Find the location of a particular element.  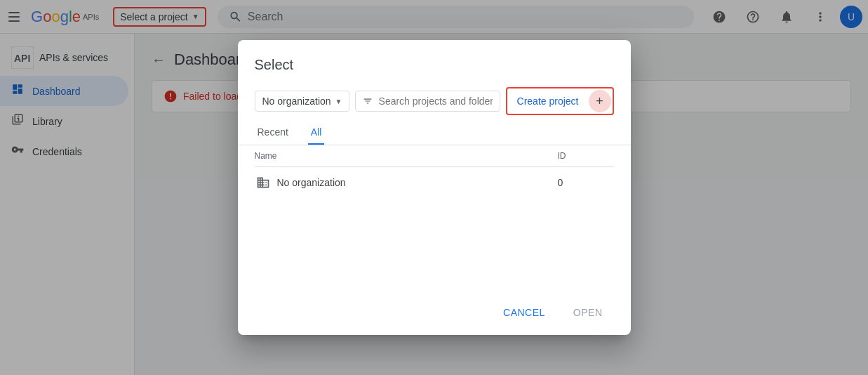

org-row-name: No organization is located at coordinates (418, 183).